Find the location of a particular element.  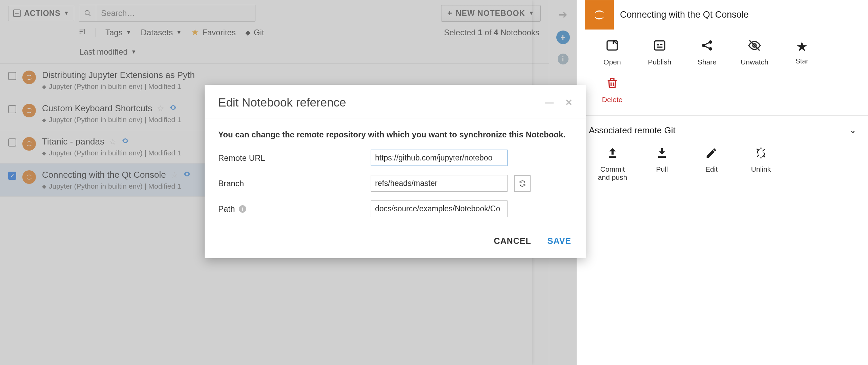

path-label: Path i is located at coordinates (291, 209).